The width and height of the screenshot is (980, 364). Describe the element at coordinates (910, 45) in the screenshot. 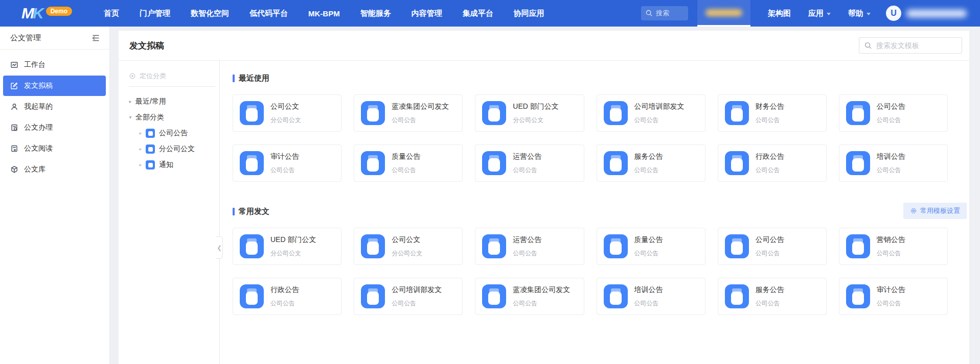

I see `template-search-box` at that location.